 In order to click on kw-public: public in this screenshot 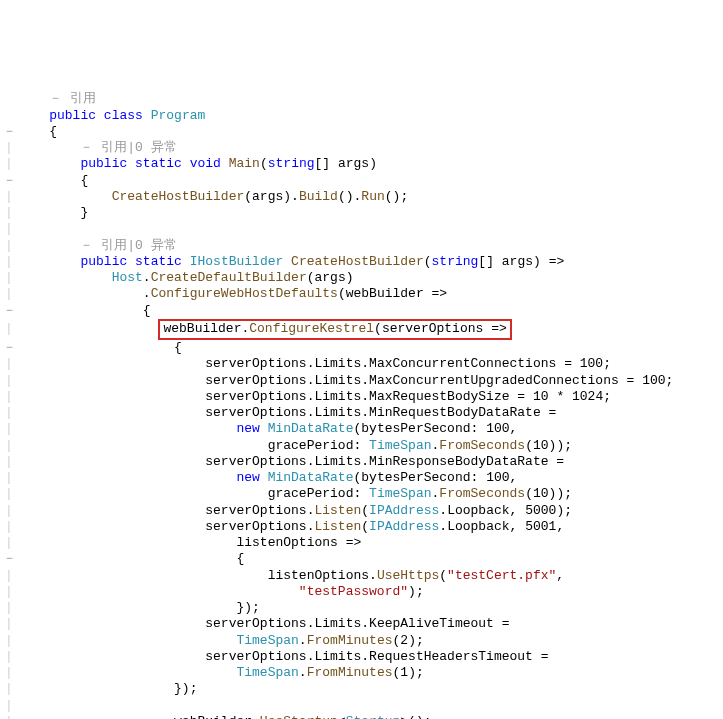, I will do `click(72, 116)`.